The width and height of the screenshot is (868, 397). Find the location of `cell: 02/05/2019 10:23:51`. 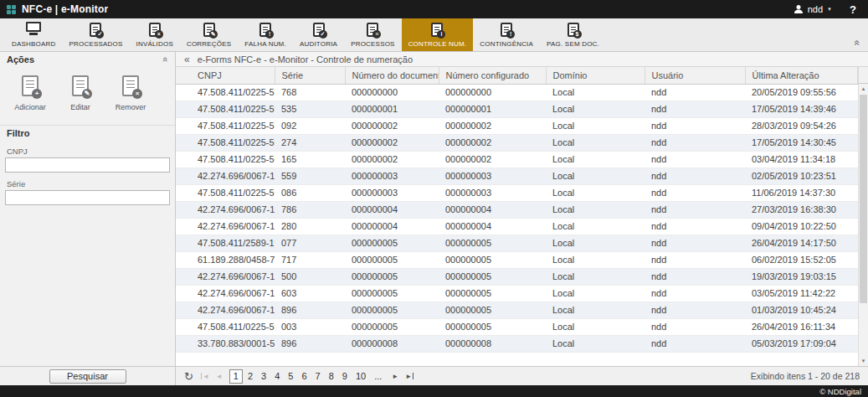

cell: 02/05/2019 10:23:51 is located at coordinates (802, 176).